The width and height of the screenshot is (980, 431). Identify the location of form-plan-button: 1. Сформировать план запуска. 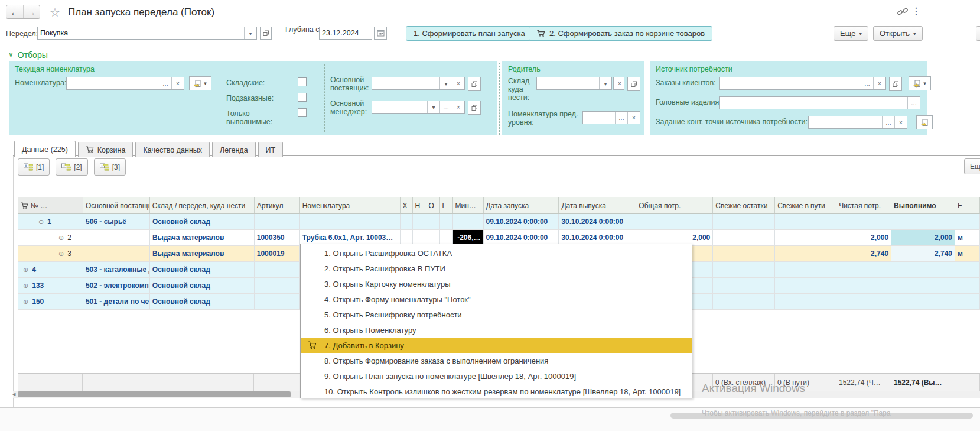
(469, 33).